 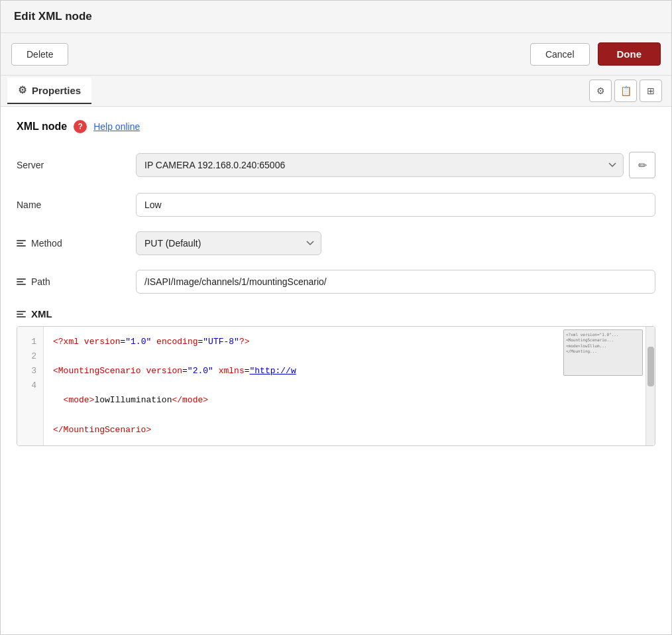 I want to click on help-icon: ?, so click(x=80, y=127).